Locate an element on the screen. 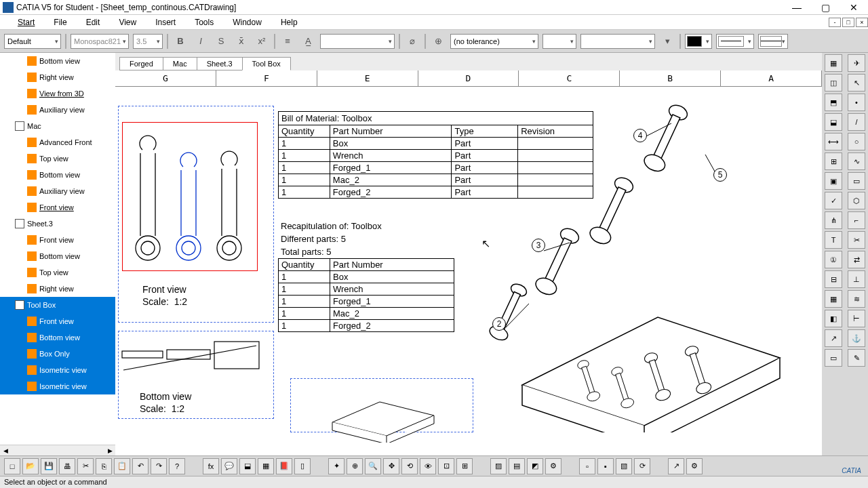  custom-button: ⚙ is located at coordinates (553, 466).